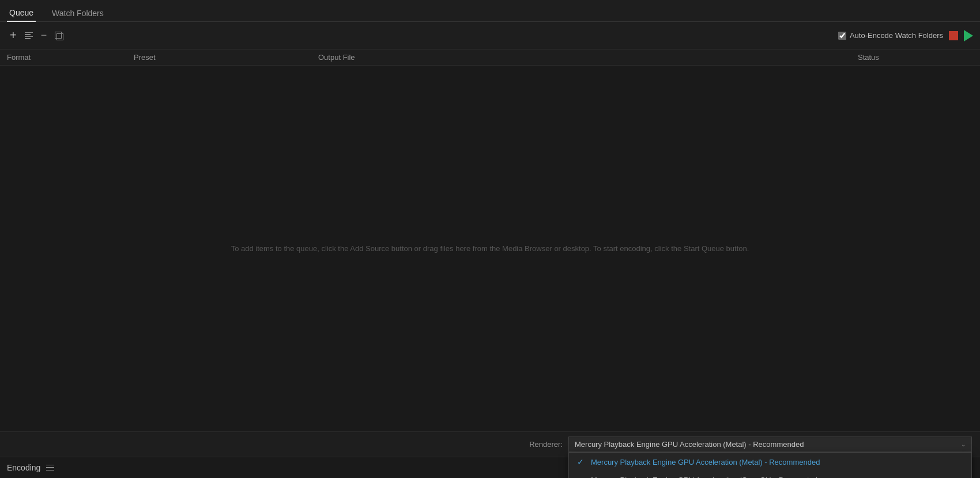 This screenshot has height=478, width=980. Describe the element at coordinates (24, 468) in the screenshot. I see `encoding-title-text: Encoding` at that location.